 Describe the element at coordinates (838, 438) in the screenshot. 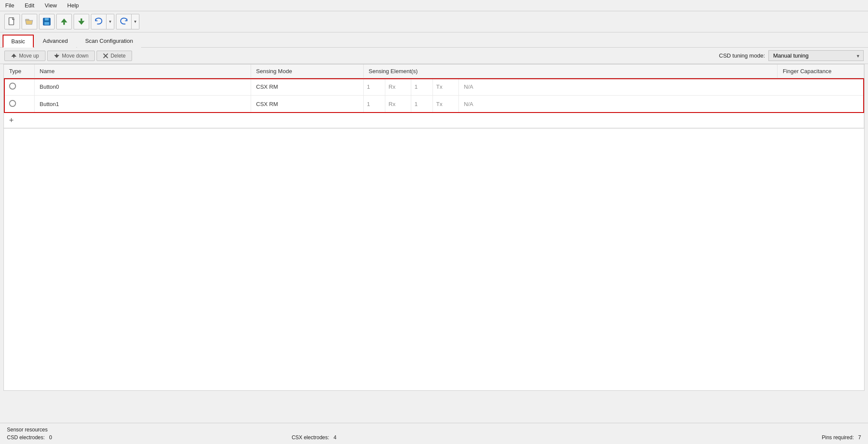

I see `pins-required-label: Pins required:` at that location.